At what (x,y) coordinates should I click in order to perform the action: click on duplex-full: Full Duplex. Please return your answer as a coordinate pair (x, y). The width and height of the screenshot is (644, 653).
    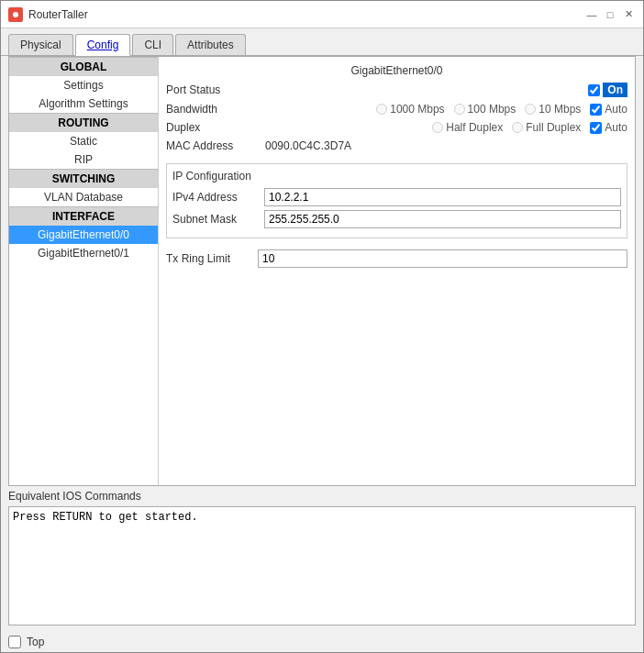
    Looking at the image, I should click on (547, 127).